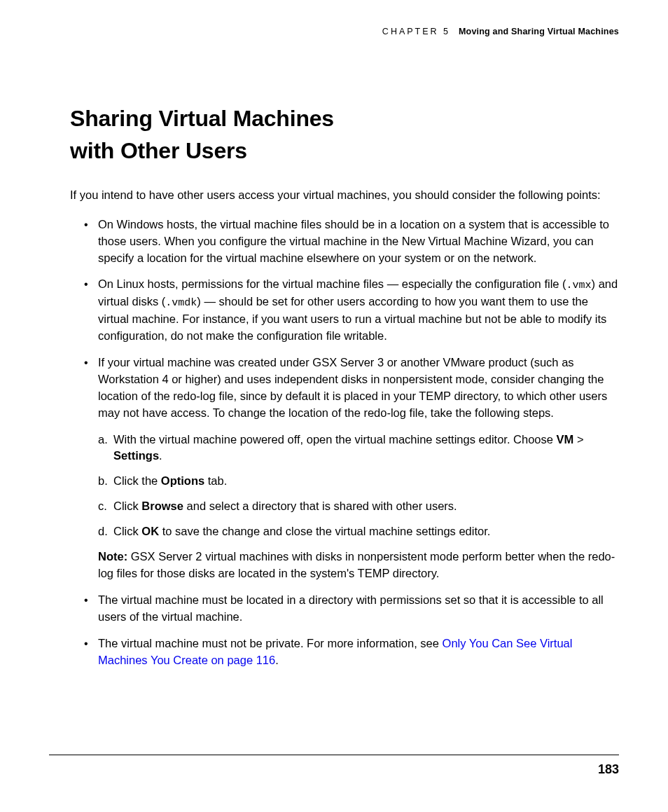 The height and width of the screenshot is (812, 668). Describe the element at coordinates (137, 481) in the screenshot. I see `step-text-pre: Click the` at that location.